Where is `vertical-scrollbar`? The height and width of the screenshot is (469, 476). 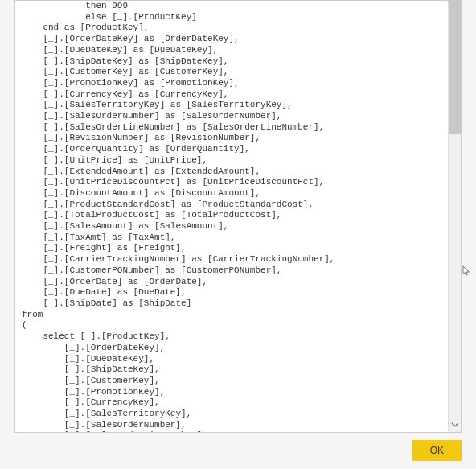 vertical-scrollbar is located at coordinates (454, 216).